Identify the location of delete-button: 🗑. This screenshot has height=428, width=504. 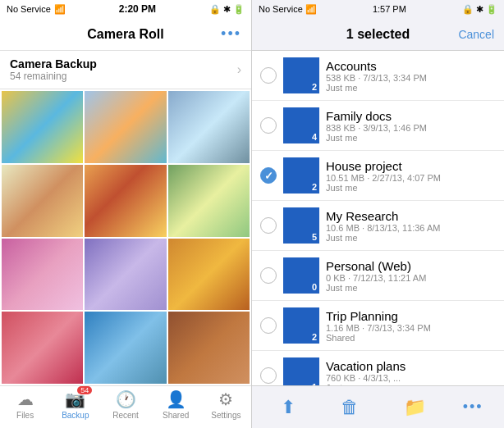
(350, 408).